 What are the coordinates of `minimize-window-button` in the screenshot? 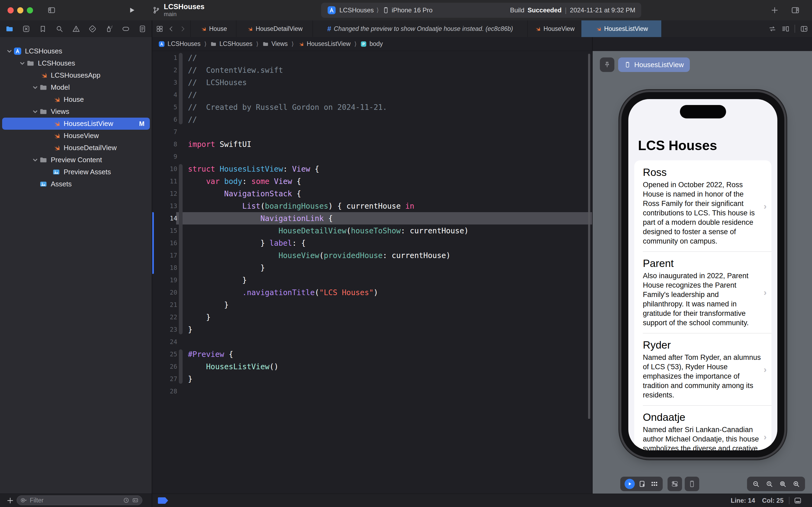 It's located at (20, 10).